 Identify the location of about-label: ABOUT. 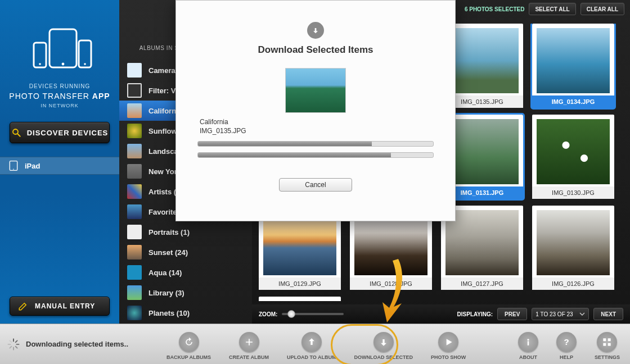
(528, 357).